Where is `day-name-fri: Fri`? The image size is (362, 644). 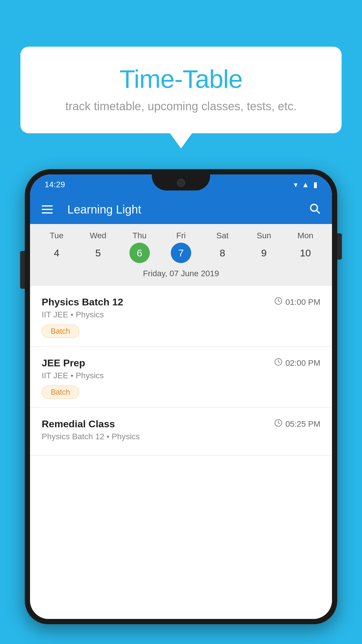 day-name-fri: Fri is located at coordinates (181, 236).